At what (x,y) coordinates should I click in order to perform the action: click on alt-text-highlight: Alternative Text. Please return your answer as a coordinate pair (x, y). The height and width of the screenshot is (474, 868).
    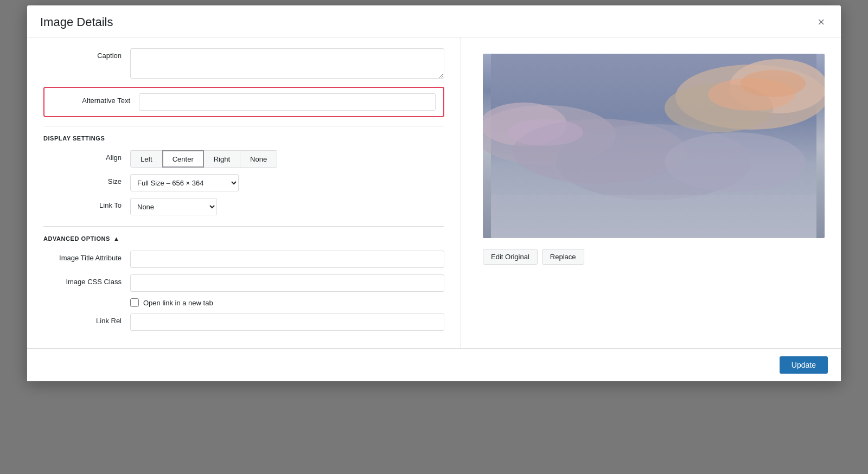
    Looking at the image, I should click on (244, 102).